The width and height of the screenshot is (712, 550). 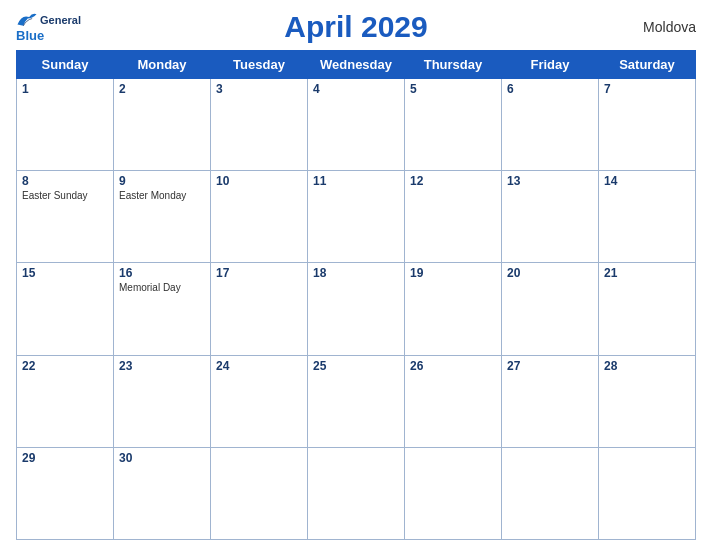 What do you see at coordinates (454, 401) in the screenshot?
I see `calendar-cell: 26` at bounding box center [454, 401].